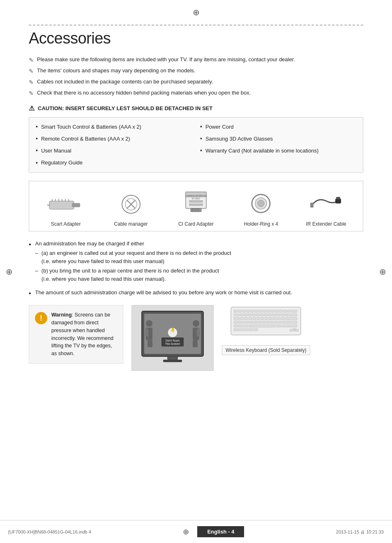 This screenshot has width=392, height=543. I want to click on admin-fee-item: • An administration fee may be charged i…, so click(196, 262).